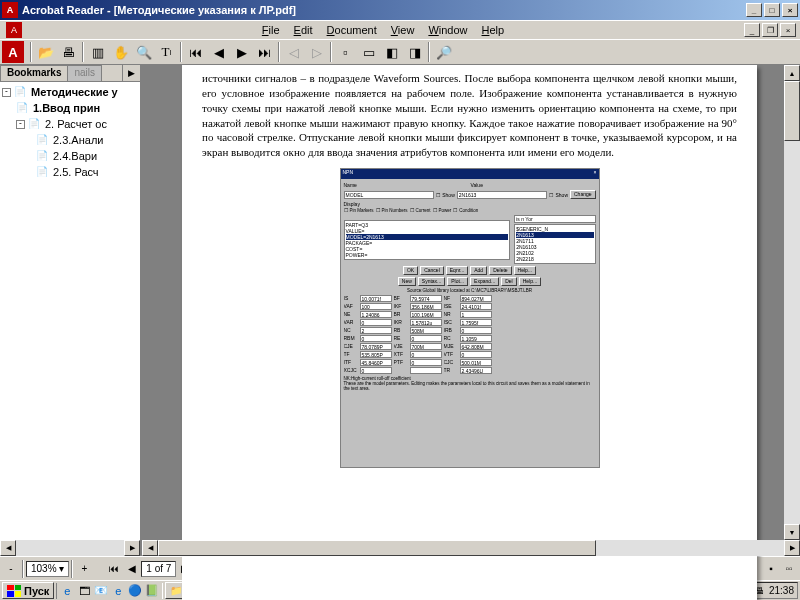 Image resolution: width=800 pixels, height=600 pixels. What do you see at coordinates (196, 52) in the screenshot?
I see `first-page-button: ⏮` at bounding box center [196, 52].